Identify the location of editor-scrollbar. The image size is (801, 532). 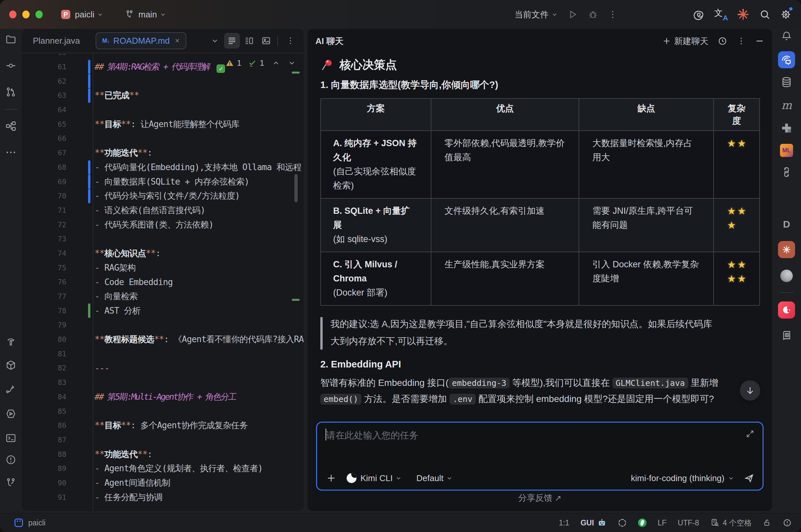
(296, 188).